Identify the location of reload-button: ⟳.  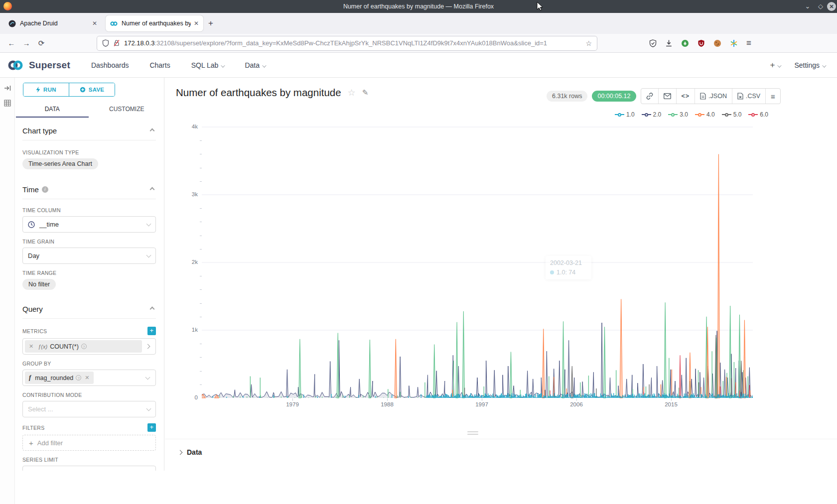
(41, 43).